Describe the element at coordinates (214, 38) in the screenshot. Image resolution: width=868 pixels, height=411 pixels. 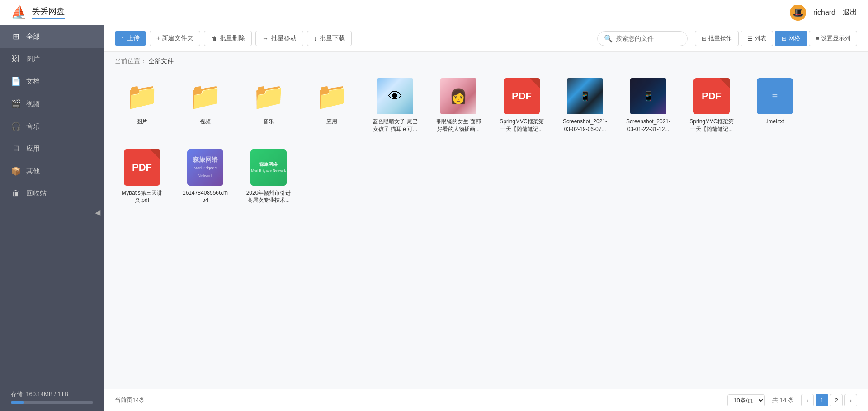
I see `delete-icon: 🗑` at that location.